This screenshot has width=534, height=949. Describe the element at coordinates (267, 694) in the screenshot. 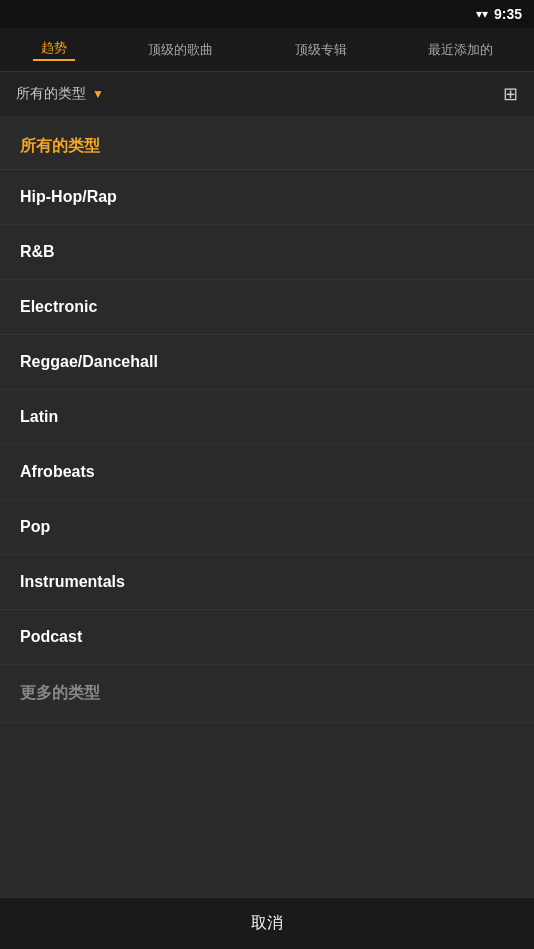

I see `genre-item-more: 更多的类型` at that location.